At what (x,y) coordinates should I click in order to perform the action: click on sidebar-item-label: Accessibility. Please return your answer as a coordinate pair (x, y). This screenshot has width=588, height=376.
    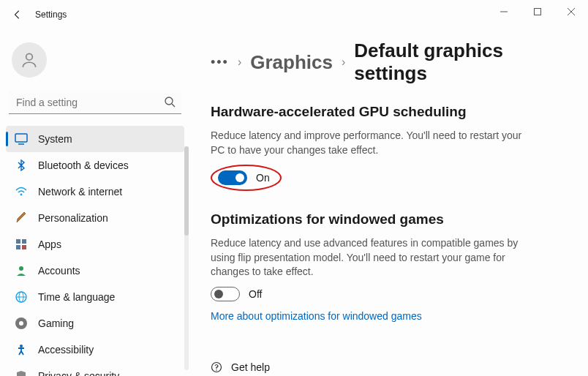
    Looking at the image, I should click on (66, 350).